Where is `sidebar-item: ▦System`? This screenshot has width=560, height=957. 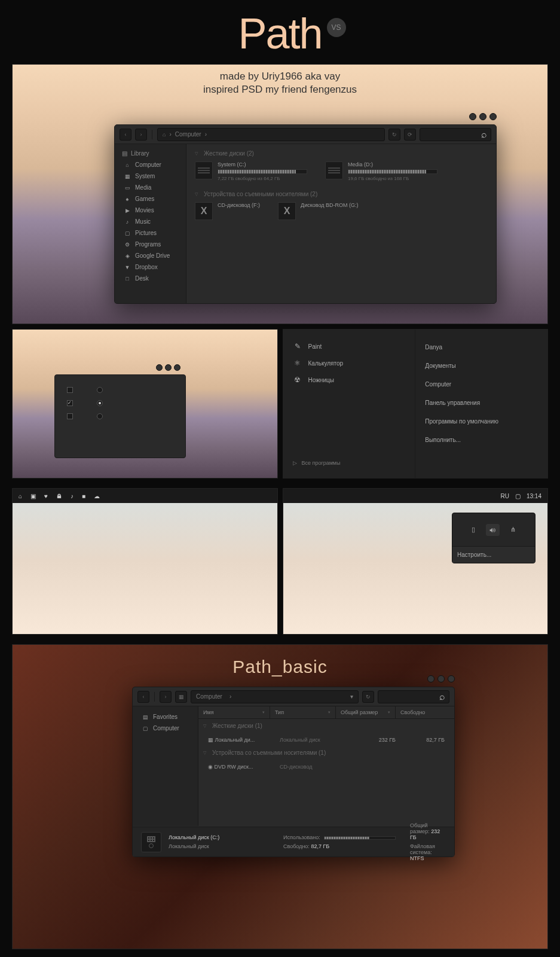 sidebar-item: ▦System is located at coordinates (151, 176).